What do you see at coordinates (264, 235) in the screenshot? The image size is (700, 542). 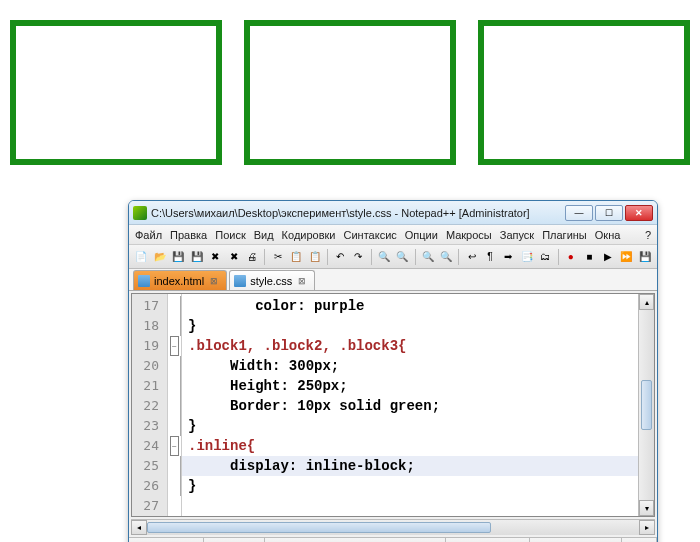 I see `menu-вид: Вид` at bounding box center [264, 235].